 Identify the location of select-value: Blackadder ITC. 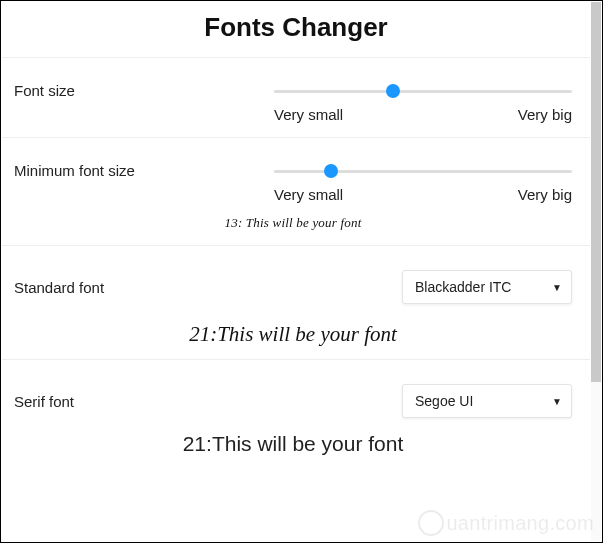
(463, 287).